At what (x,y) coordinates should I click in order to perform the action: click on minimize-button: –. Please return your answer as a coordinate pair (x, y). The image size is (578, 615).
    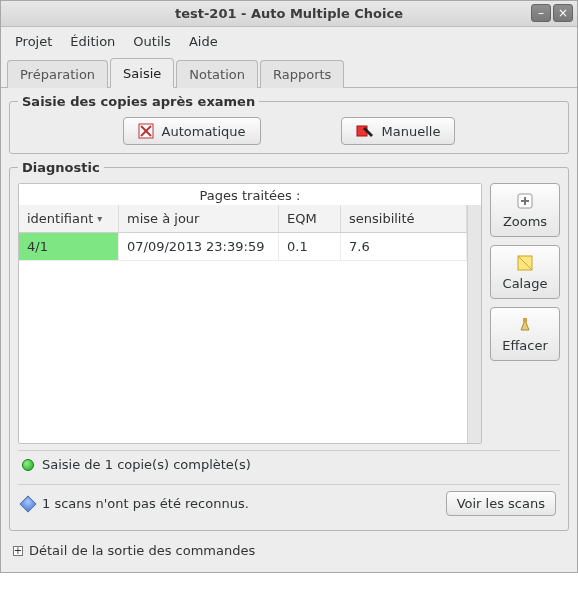
    Looking at the image, I should click on (541, 13).